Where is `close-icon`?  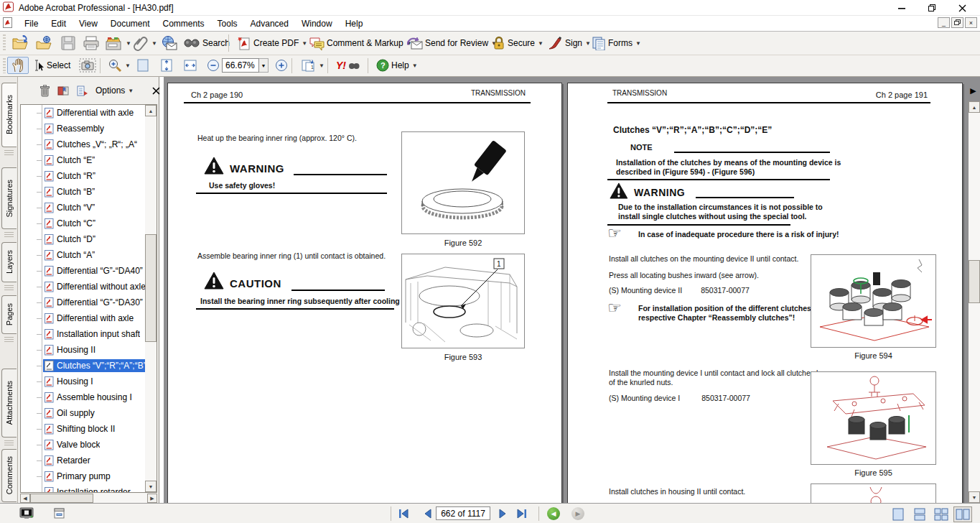
close-icon is located at coordinates (962, 8).